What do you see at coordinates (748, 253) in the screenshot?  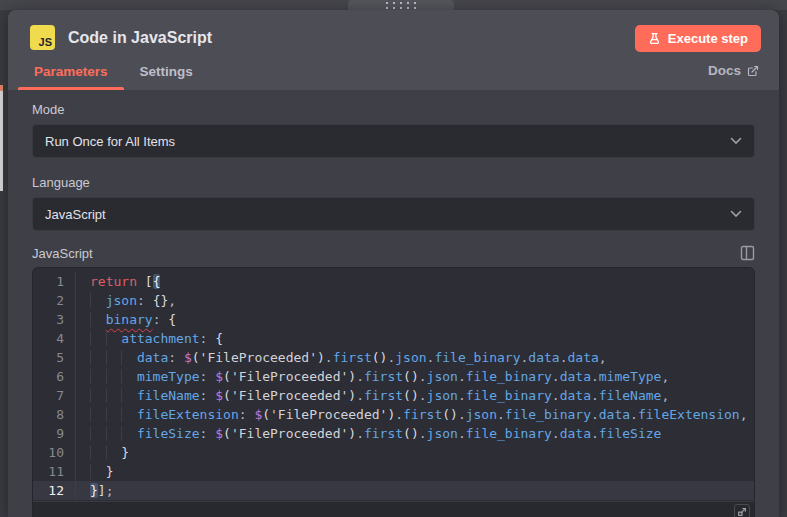 I see `split-view-icon` at bounding box center [748, 253].